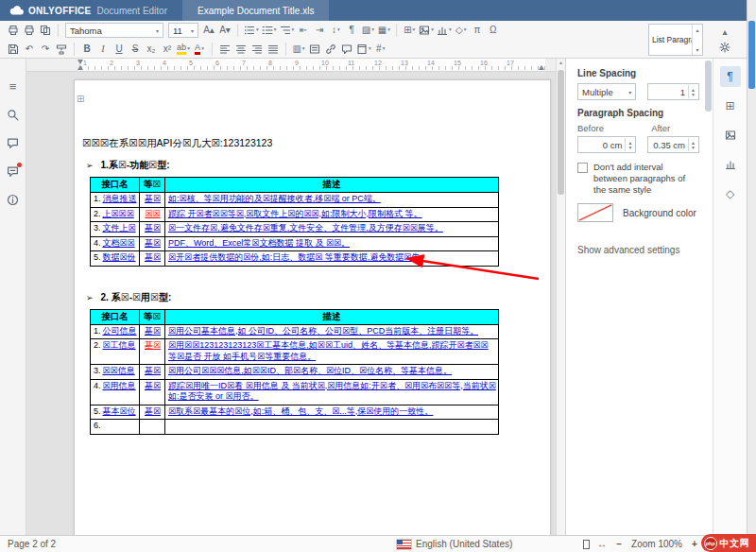 The image size is (756, 552). I want to click on table-cell: ☒用公司基本信息,如 公司ID、公司名称、公司☒型、PCD当前版本、注册日期等。, so click(333, 332).